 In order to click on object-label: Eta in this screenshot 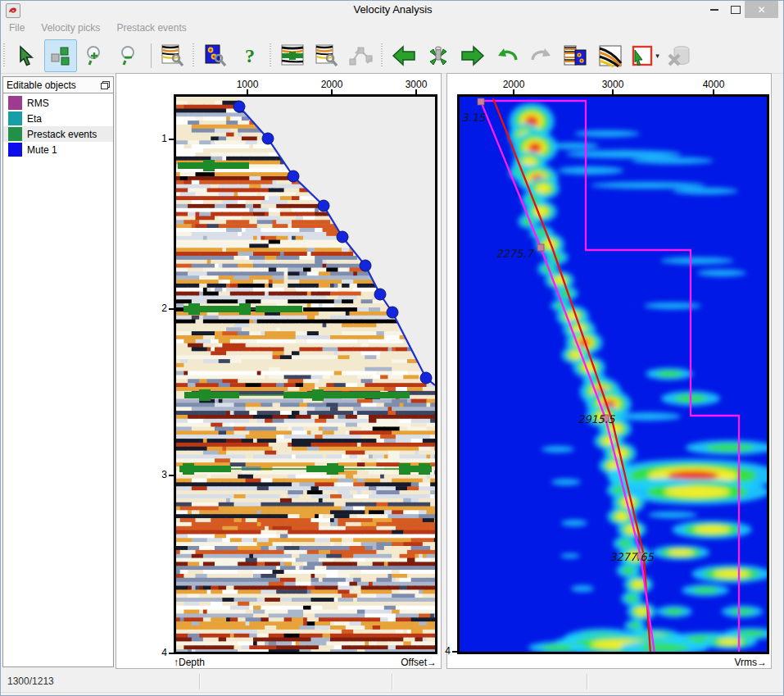, I will do `click(34, 119)`.